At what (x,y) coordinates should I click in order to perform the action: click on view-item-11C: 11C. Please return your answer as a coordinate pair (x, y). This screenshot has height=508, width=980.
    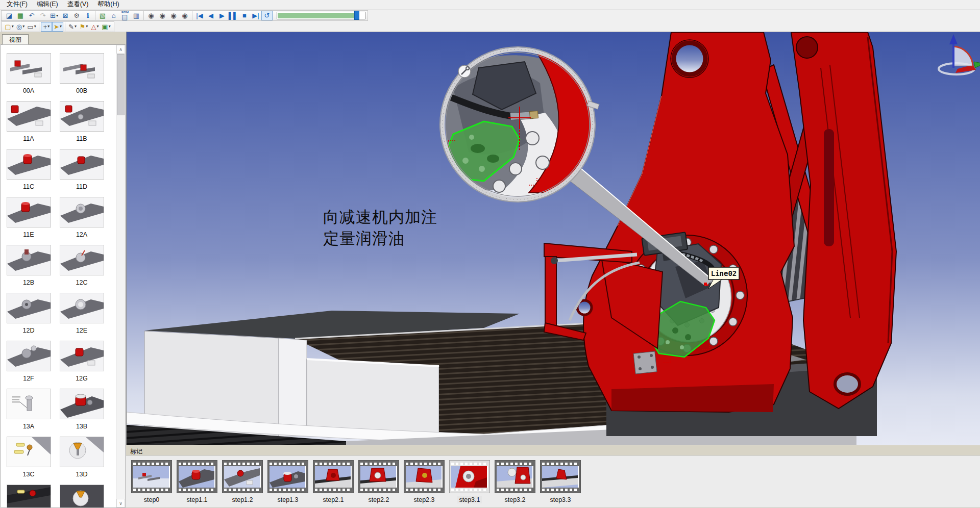
    Looking at the image, I should click on (29, 173).